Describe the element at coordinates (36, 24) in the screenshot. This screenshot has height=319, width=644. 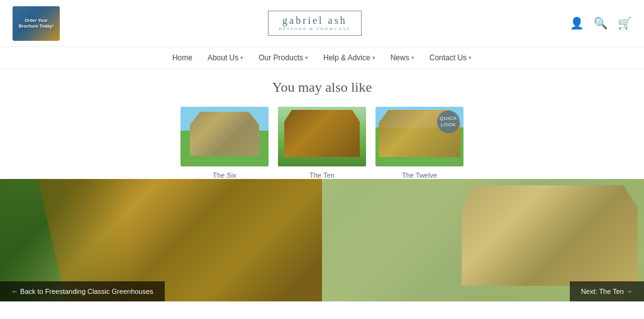
I see `header-left: Order Your Brochure Today!` at that location.